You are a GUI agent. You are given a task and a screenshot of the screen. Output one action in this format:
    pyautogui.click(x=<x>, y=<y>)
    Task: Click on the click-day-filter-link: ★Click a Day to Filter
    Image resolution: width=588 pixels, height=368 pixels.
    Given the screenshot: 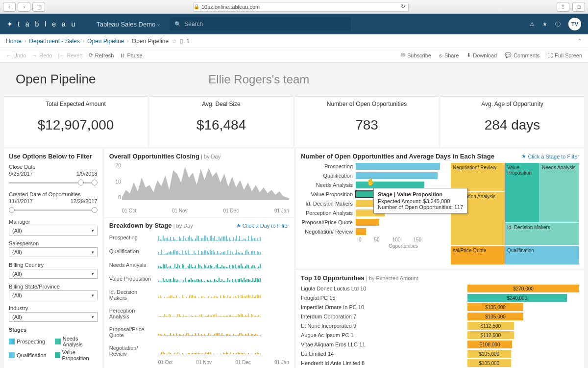 What is the action you would take?
    pyautogui.click(x=263, y=226)
    